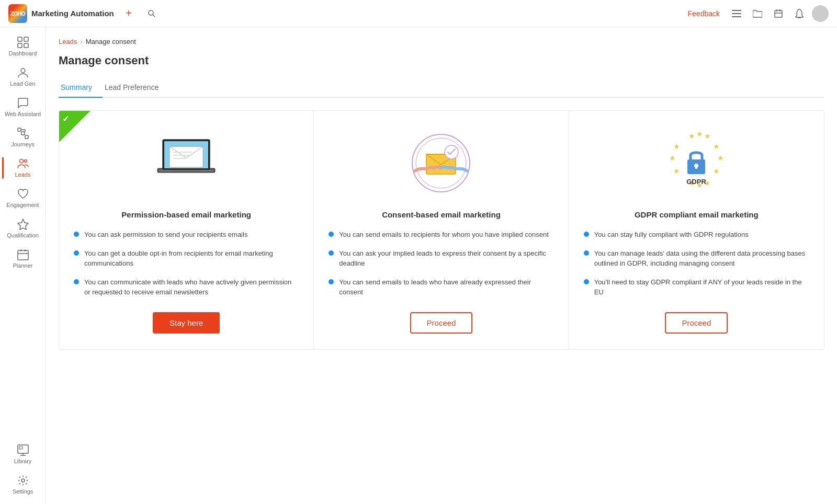 This screenshot has height=504, width=837. Describe the element at coordinates (778, 14) in the screenshot. I see `calendar-icon` at that location.